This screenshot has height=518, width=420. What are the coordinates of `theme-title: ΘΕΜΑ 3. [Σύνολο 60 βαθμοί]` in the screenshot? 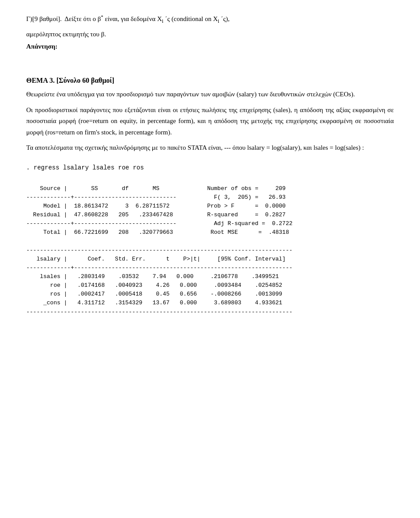 It's located at (210, 81).